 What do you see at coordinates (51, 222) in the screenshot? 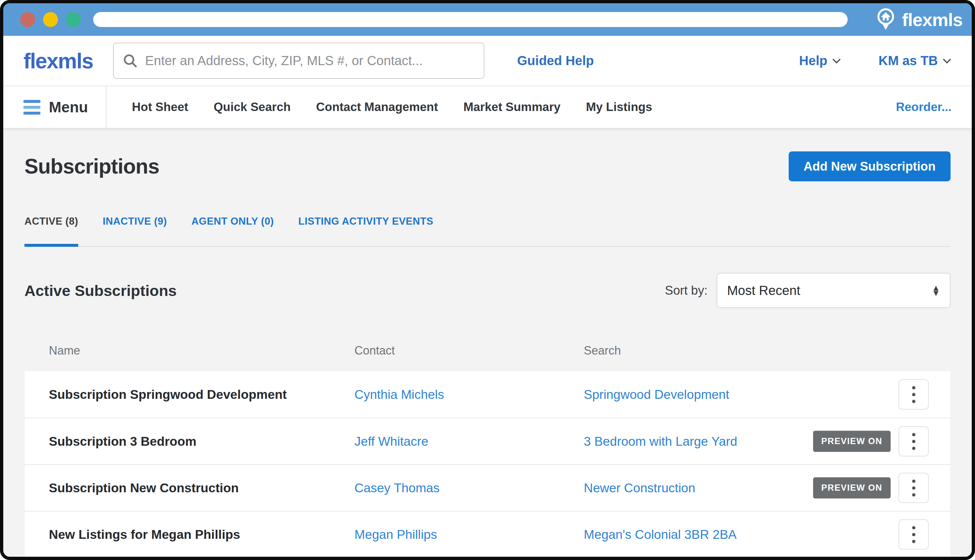
I see `tab-active: ACTIVE (8)` at bounding box center [51, 222].